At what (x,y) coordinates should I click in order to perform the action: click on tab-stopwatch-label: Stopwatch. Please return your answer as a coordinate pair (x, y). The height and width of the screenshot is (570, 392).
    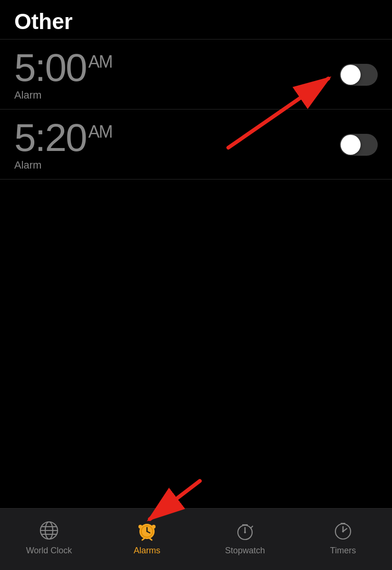
    Looking at the image, I should click on (245, 550).